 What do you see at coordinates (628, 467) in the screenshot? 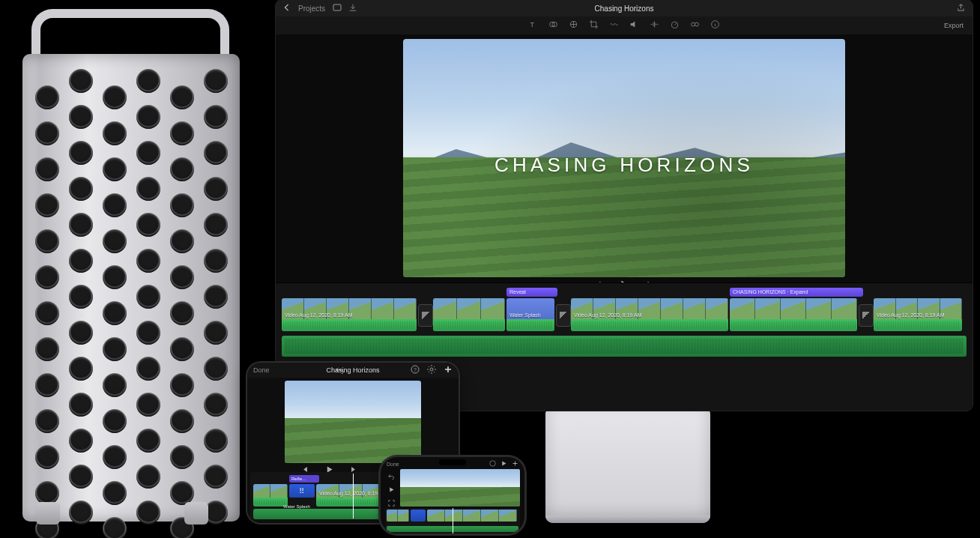
I see `display-stand` at bounding box center [628, 467].